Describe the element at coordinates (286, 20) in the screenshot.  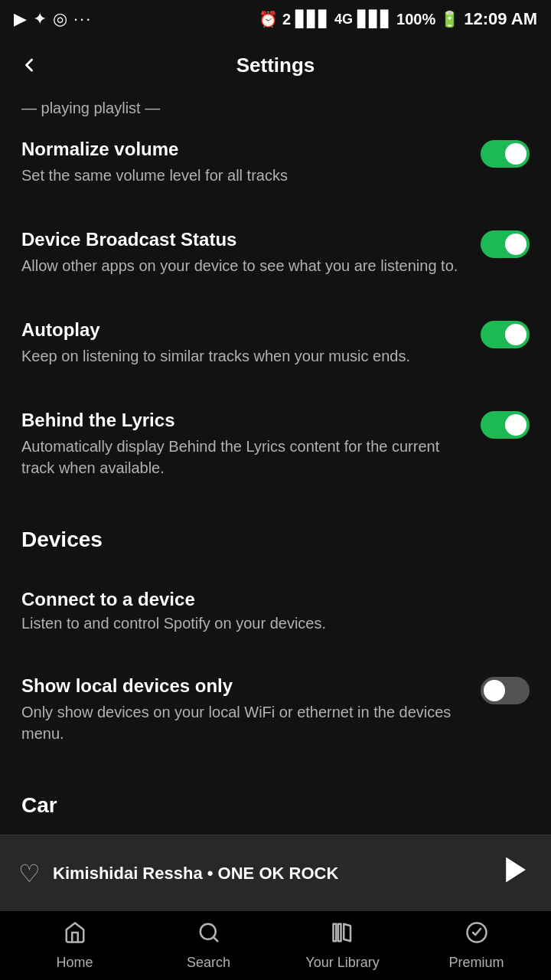
I see `notification-badge: 2` at that location.